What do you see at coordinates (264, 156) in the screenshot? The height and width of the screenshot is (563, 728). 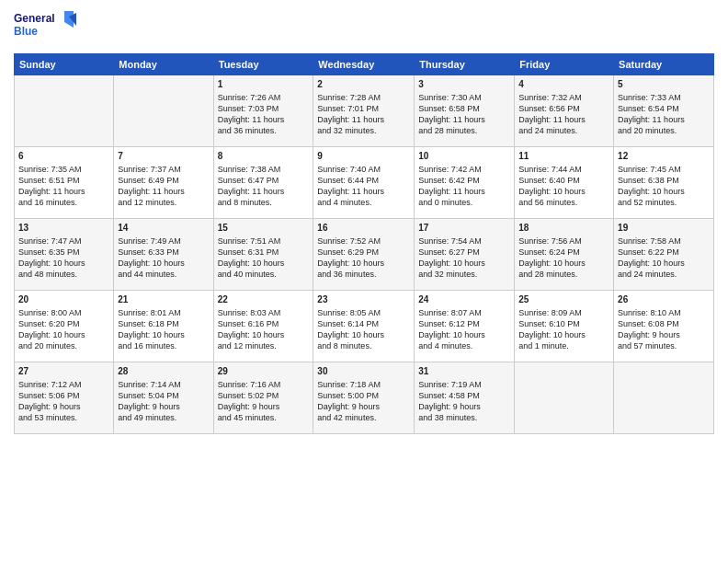 I see `day-number: 8` at bounding box center [264, 156].